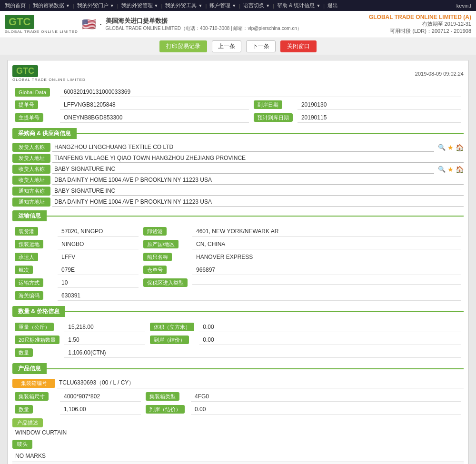 This screenshot has height=464, width=476. Describe the element at coordinates (439, 74) in the screenshot. I see `card-datetime: 2019-08-09 09:02:24` at that location.